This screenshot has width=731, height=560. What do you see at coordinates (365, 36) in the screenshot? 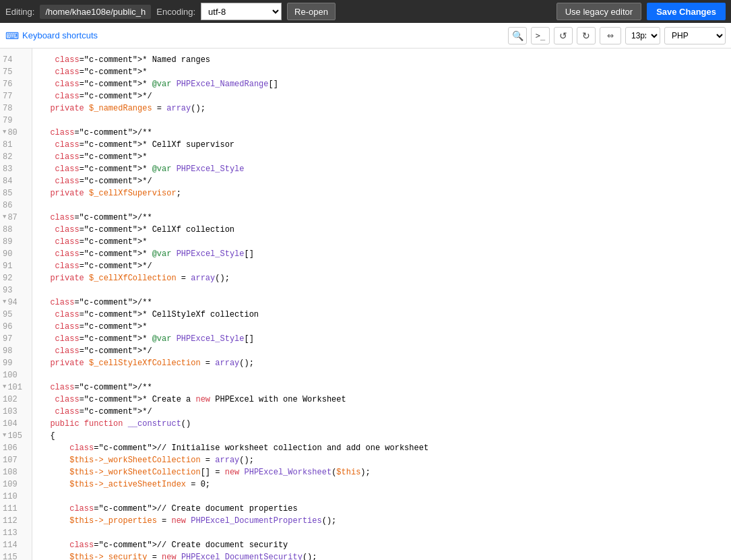
I see `toolbar: ⌨ Keyboard shortcuts 🔍 >_ ↺ ↻ ⇔ 13px 11p…` at bounding box center [365, 36].